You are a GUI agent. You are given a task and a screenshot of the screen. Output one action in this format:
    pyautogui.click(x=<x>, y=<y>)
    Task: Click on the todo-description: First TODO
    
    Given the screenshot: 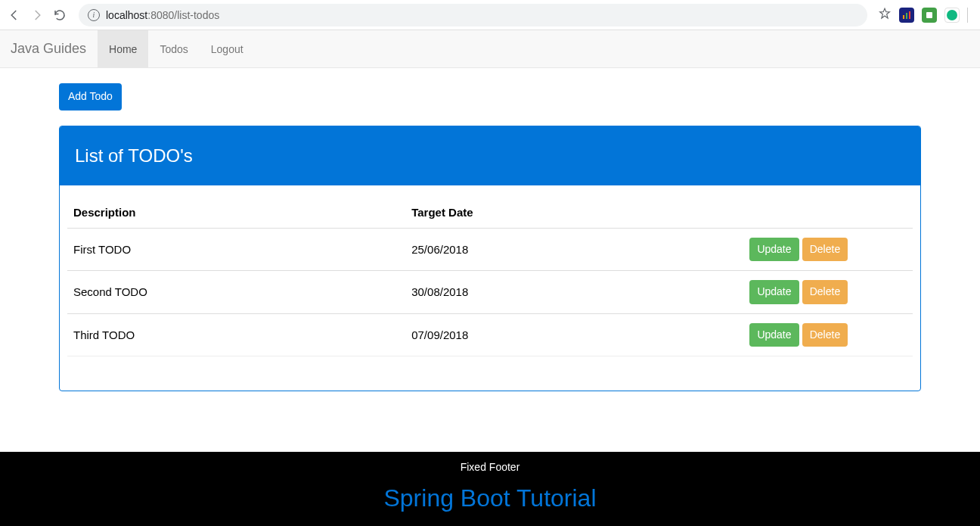 What is the action you would take?
    pyautogui.click(x=236, y=250)
    